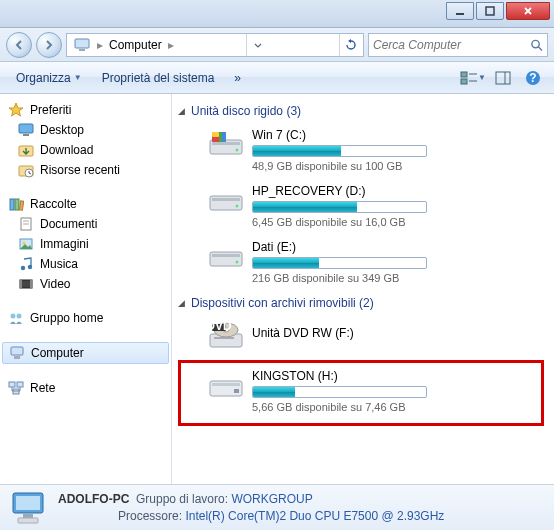 The image size is (554, 530). I want to click on removable-drive-icon, so click(226, 384).